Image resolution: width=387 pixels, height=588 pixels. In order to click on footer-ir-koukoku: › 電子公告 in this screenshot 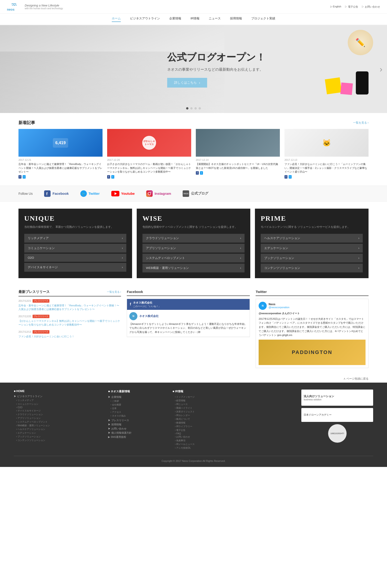, I will do `click(203, 430)`.